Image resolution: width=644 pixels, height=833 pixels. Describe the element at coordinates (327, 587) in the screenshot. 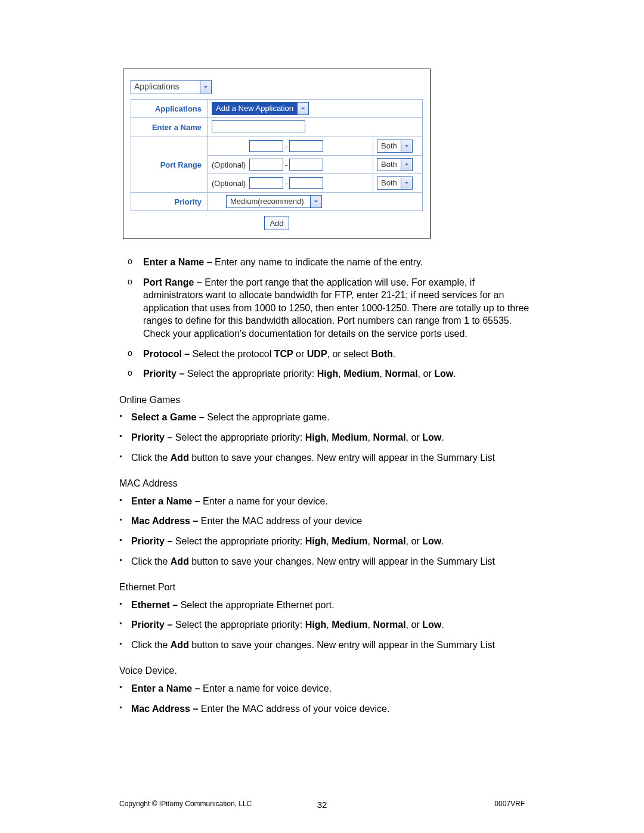

I see `section-ethernet-port: Ethernet Port` at that location.